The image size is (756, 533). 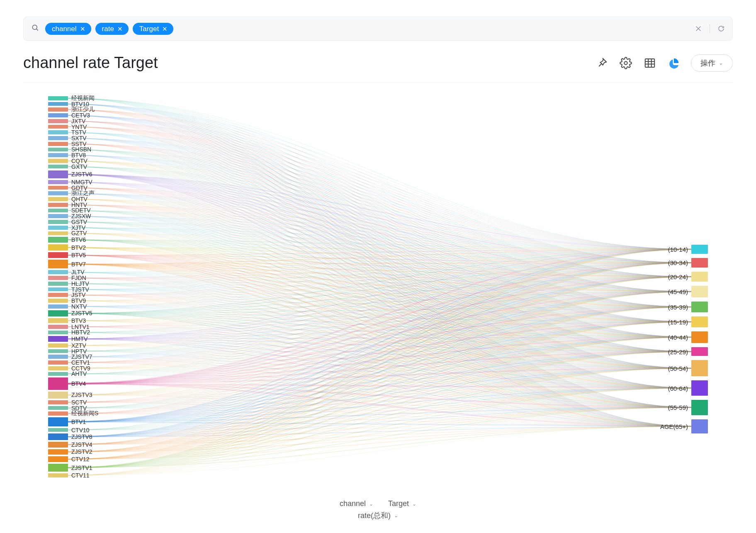 I want to click on sankey-node-left-label: BTV7, so click(x=79, y=264).